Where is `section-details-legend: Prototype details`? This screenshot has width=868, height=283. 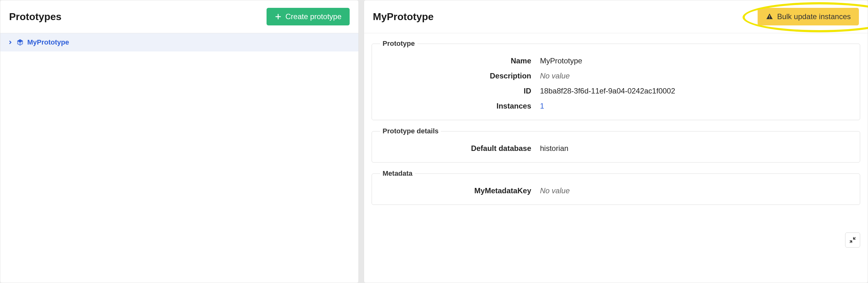 section-details-legend: Prototype details is located at coordinates (410, 131).